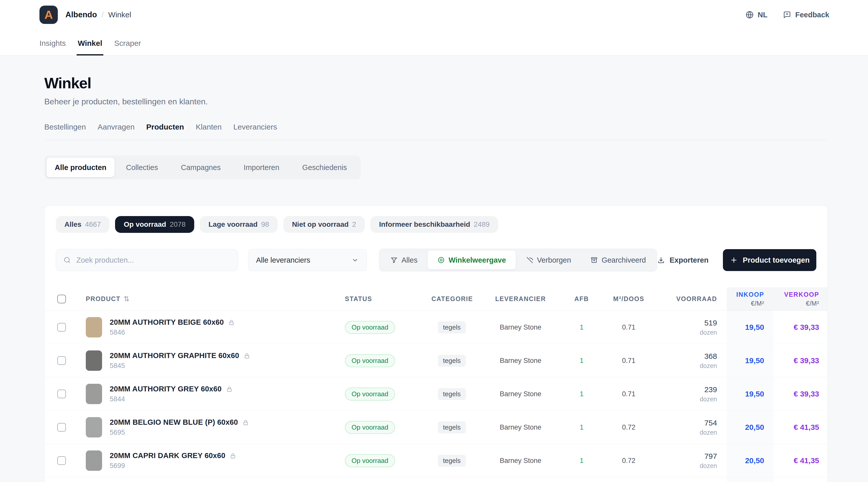  What do you see at coordinates (62, 299) in the screenshot?
I see `select-all-checkbox` at bounding box center [62, 299].